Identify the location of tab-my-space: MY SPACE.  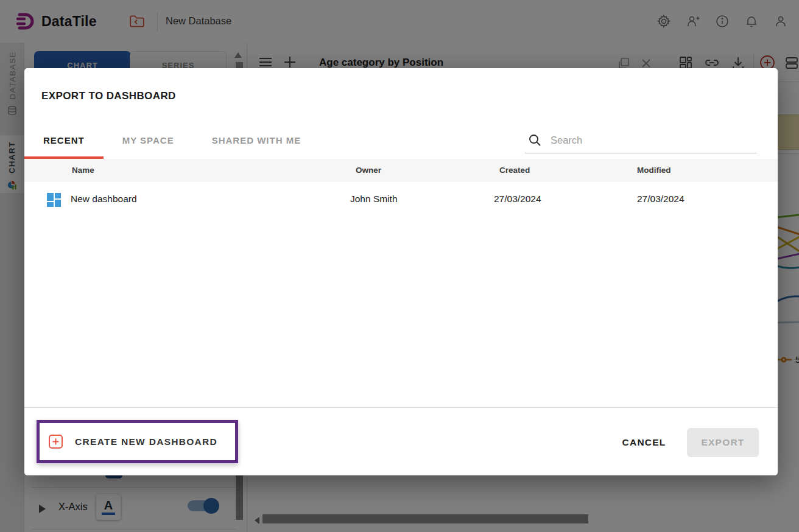
(149, 141).